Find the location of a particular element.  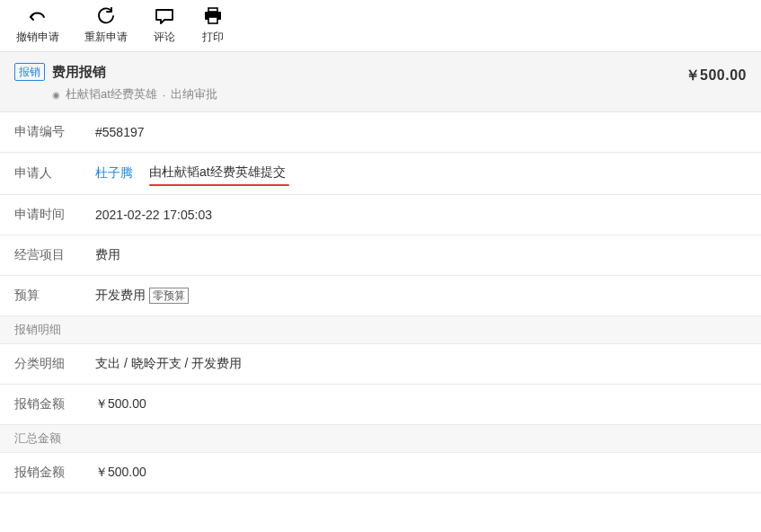

row-applicant: 申请人 杜子腾 由杜献韬at经费英雄提交 is located at coordinates (381, 174).